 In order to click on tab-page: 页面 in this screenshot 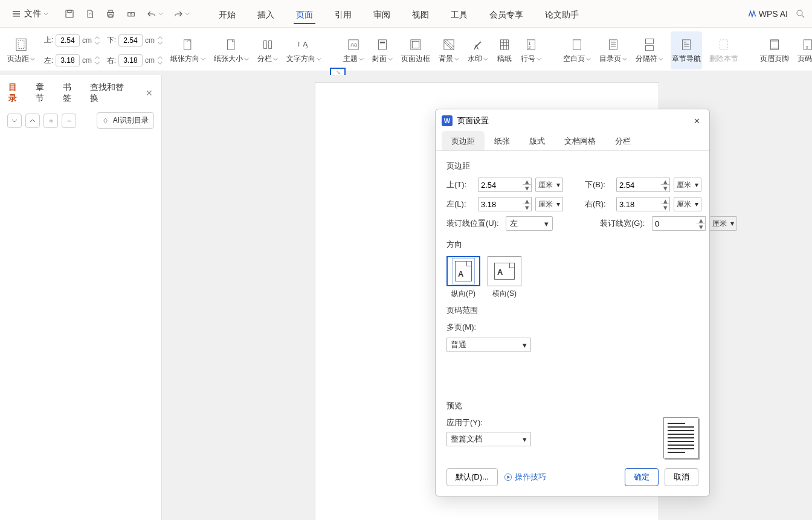, I will do `click(304, 14)`.